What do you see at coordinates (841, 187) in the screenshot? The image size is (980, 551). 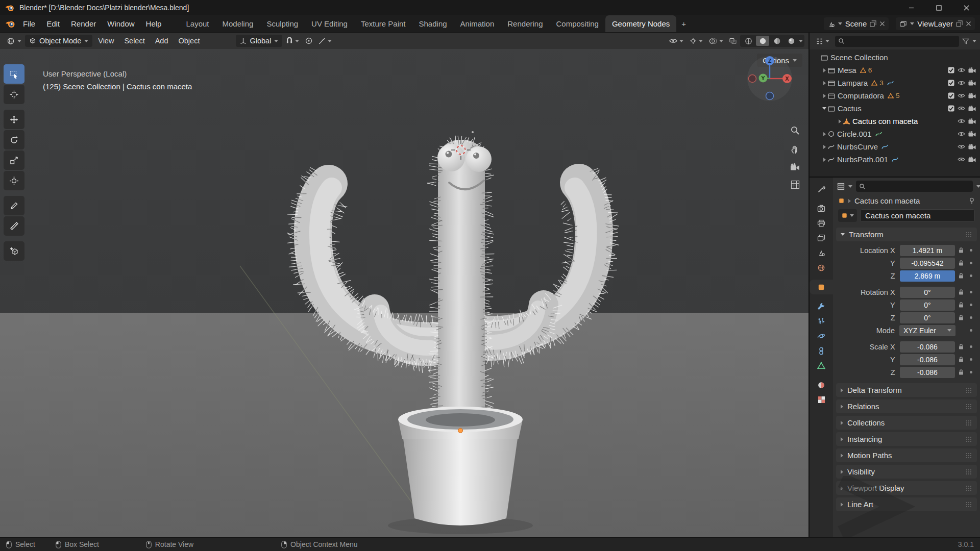 I see `properties-editor-type-icon` at bounding box center [841, 187].